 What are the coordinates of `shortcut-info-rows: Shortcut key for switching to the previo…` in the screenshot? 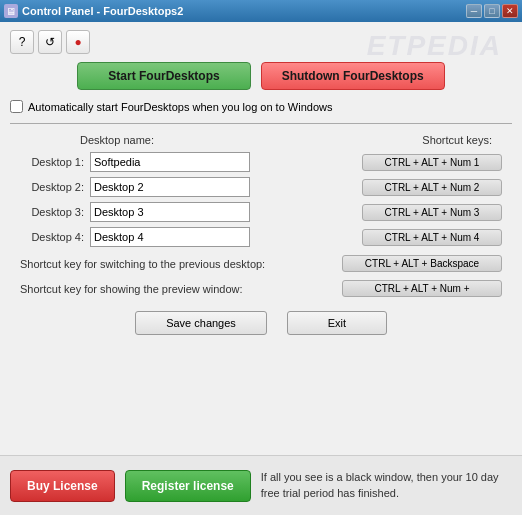 It's located at (261, 276).